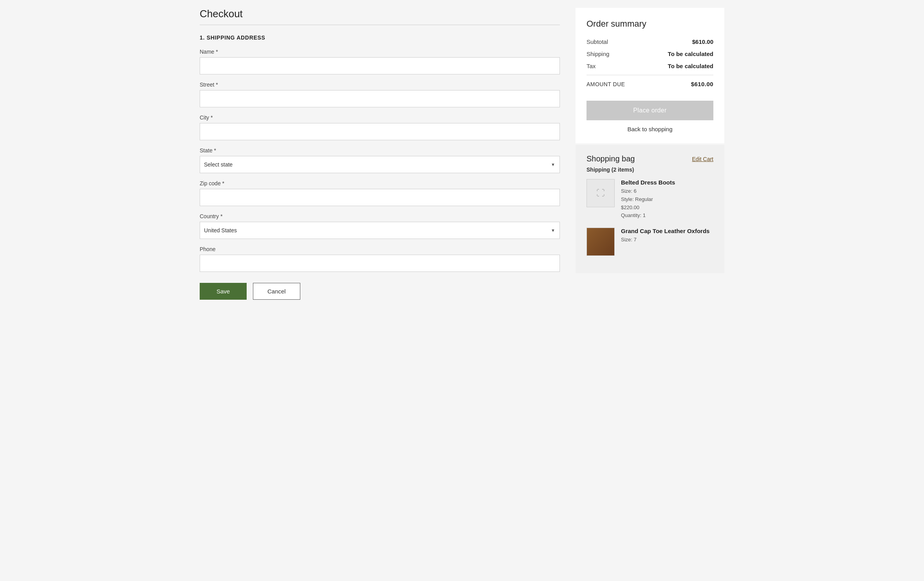 This screenshot has width=924, height=581. What do you see at coordinates (650, 209) in the screenshot?
I see `shopping-bag-box: Shopping bag Edit Cart Shipping (2 items…` at bounding box center [650, 209].